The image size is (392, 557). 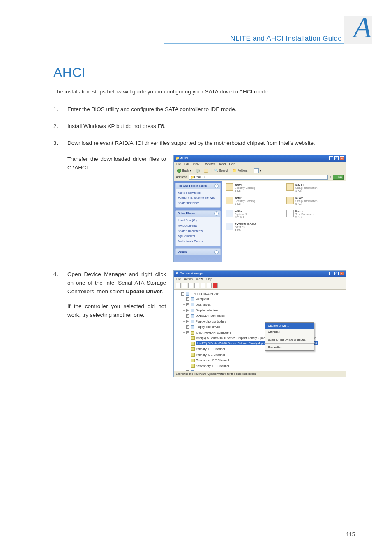 What do you see at coordinates (192, 333) in the screenshot?
I see `controller-icon` at bounding box center [192, 333].